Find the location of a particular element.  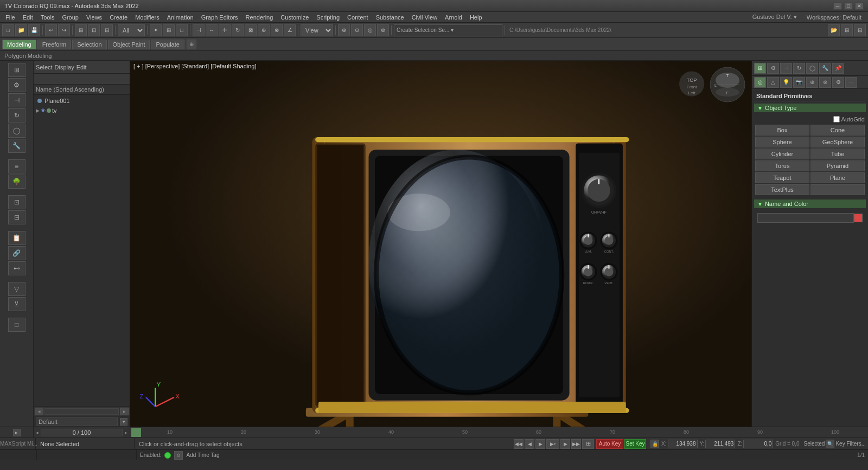

funnel-icon: ⊻ is located at coordinates (17, 304).